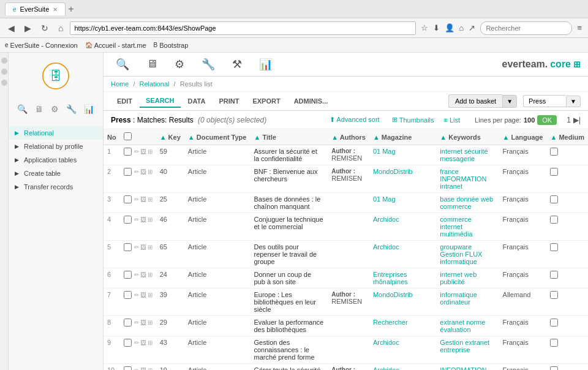 The width and height of the screenshot is (588, 370). Describe the element at coordinates (545, 101) in the screenshot. I see `filter-input` at that location.